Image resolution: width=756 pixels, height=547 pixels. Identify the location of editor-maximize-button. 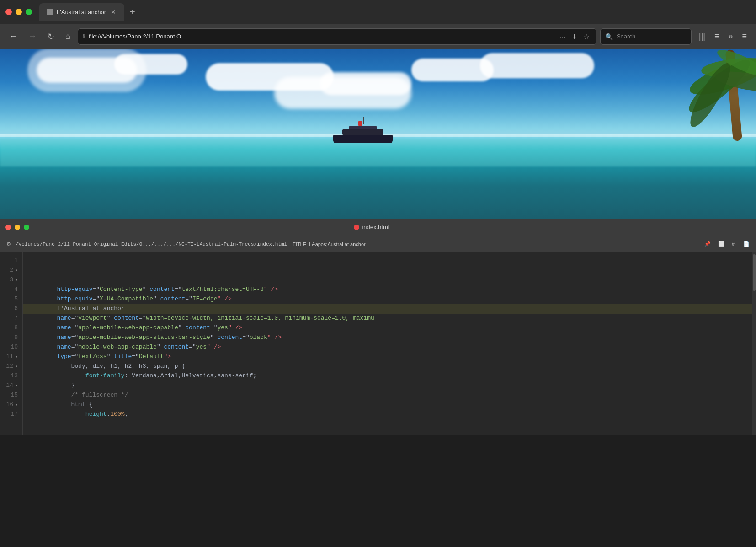
(27, 227).